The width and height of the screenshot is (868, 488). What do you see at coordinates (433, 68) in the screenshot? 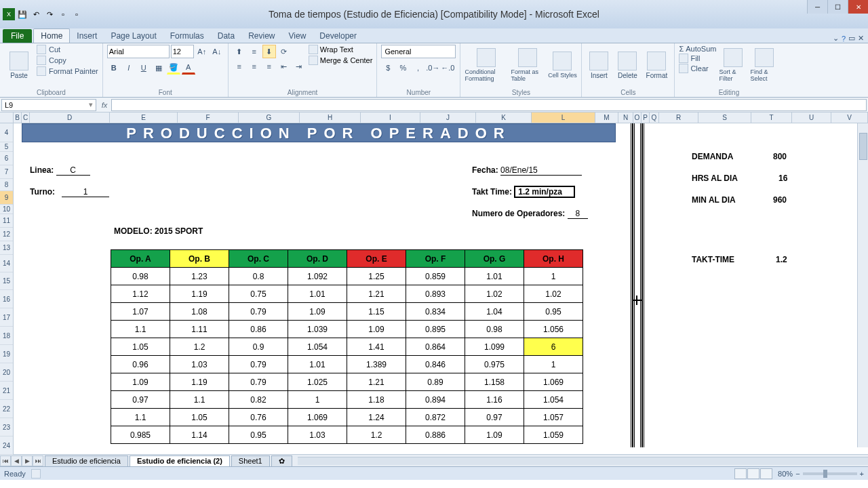
I see `increase-decimal-icon: .0→` at bounding box center [433, 68].